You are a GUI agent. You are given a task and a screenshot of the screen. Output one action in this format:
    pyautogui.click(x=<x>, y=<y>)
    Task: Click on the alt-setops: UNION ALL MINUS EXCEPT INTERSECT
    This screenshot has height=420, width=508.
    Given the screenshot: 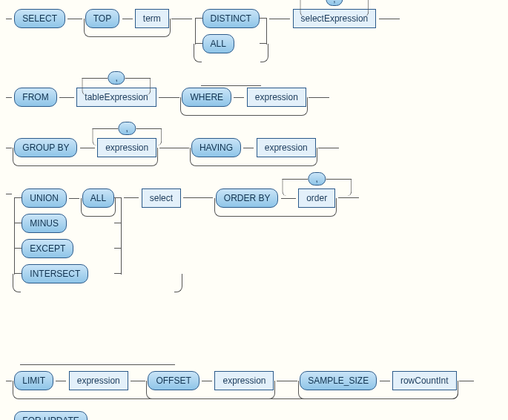 What is the action you would take?
    pyautogui.click(x=68, y=236)
    